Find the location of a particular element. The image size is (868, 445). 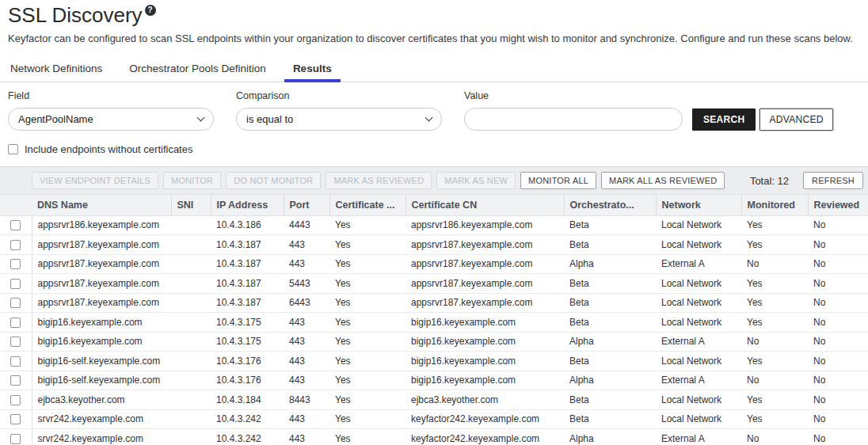

header-sni: SNI is located at coordinates (191, 205).